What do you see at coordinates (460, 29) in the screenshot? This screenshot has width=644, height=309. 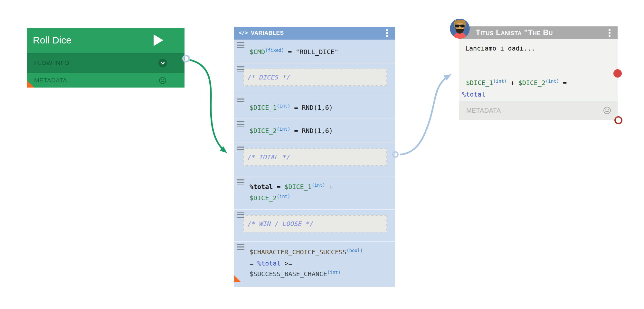 I see `character-avatar` at bounding box center [460, 29].